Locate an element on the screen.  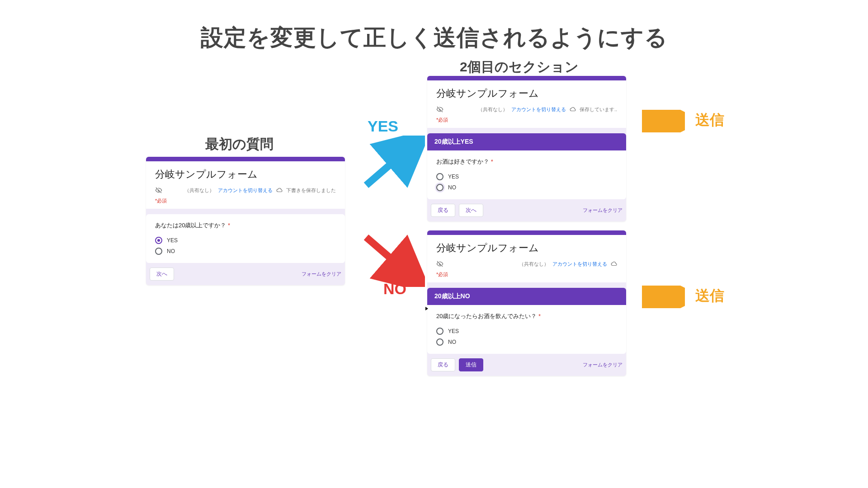
caption-first-question: 最初の質問 is located at coordinates (240, 145).